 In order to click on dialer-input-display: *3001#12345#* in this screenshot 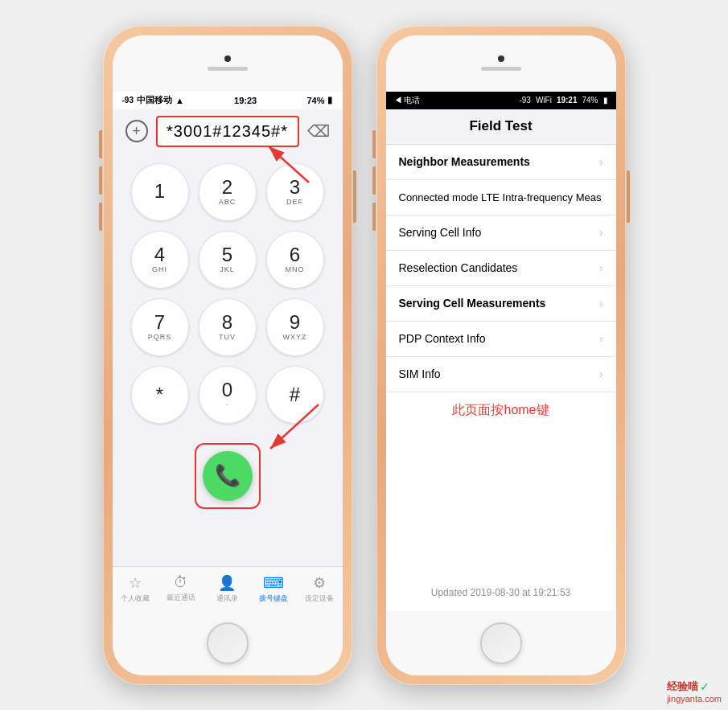, I will do `click(228, 132)`.